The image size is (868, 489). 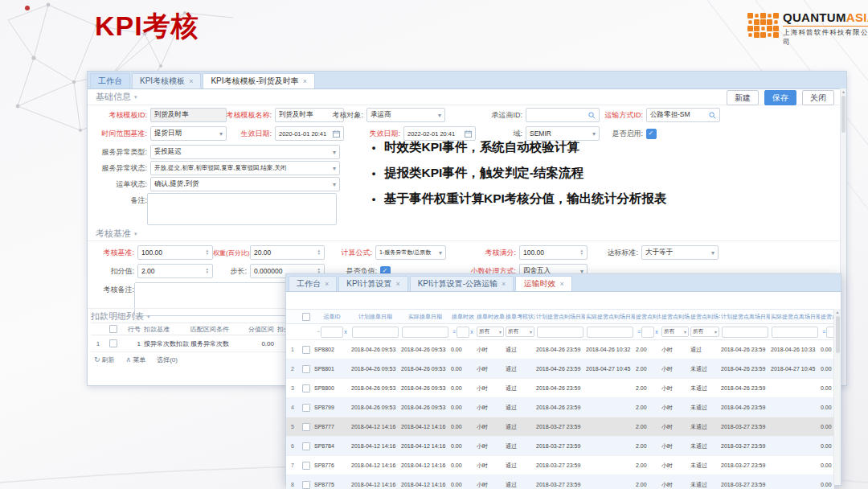 I want to click on carrier-id-value, so click(x=558, y=115).